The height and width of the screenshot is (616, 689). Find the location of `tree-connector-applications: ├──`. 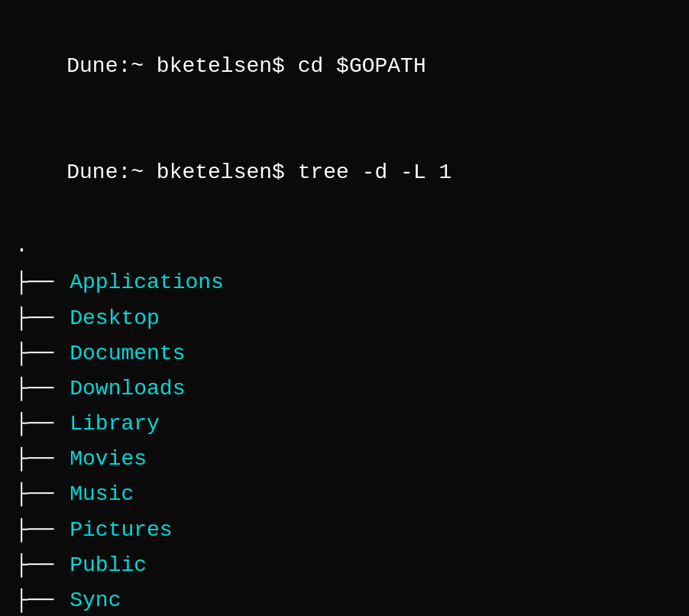

tree-connector-applications: ├── is located at coordinates (41, 283).